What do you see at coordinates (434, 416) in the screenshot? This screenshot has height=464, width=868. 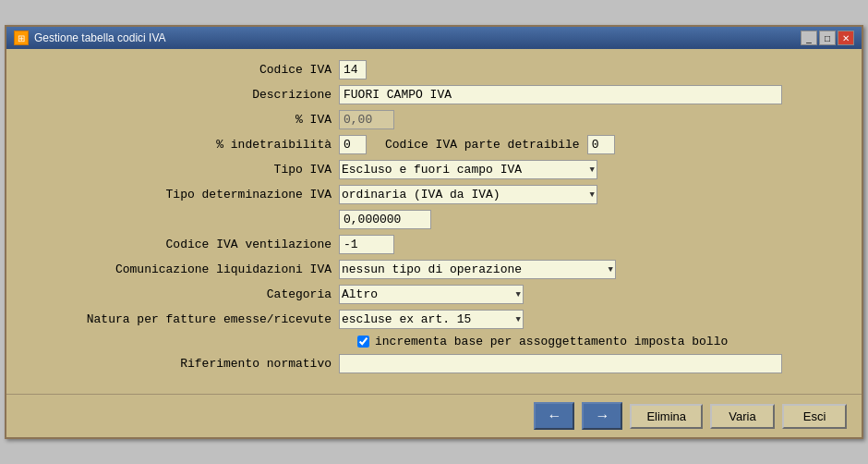 I see `bottom-bar: ← → Elimina Varia Esci` at bounding box center [434, 416].